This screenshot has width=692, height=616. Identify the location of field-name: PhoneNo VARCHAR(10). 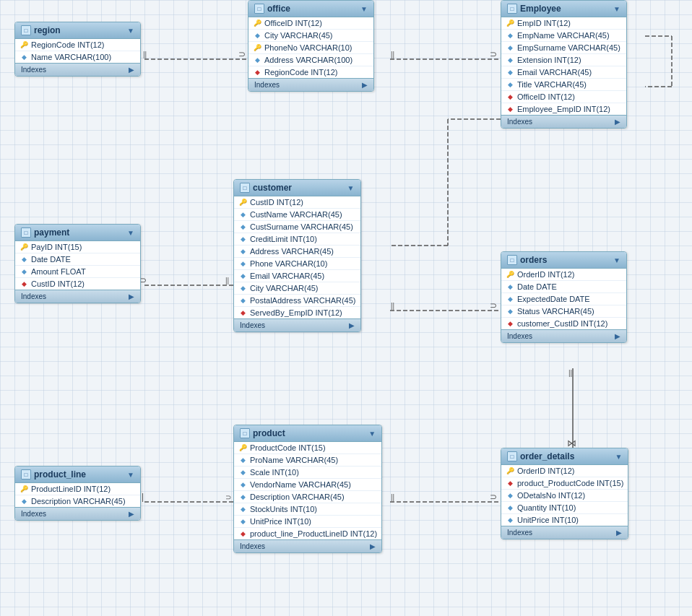
(308, 48).